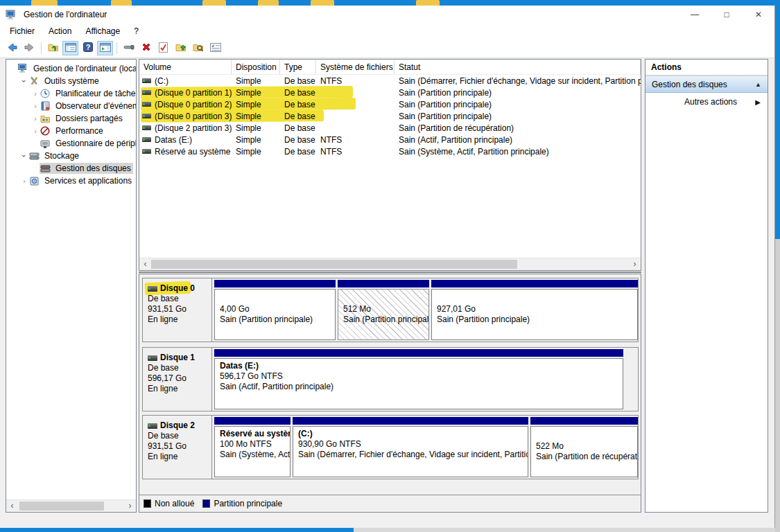  What do you see at coordinates (535, 320) in the screenshot?
I see `partition-status: Sain (Partition principale)` at bounding box center [535, 320].